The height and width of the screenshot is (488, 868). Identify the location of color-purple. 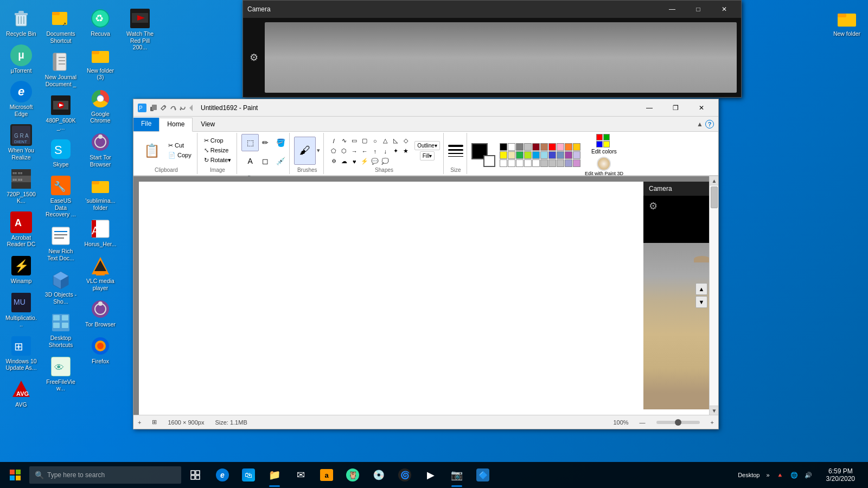
(569, 155).